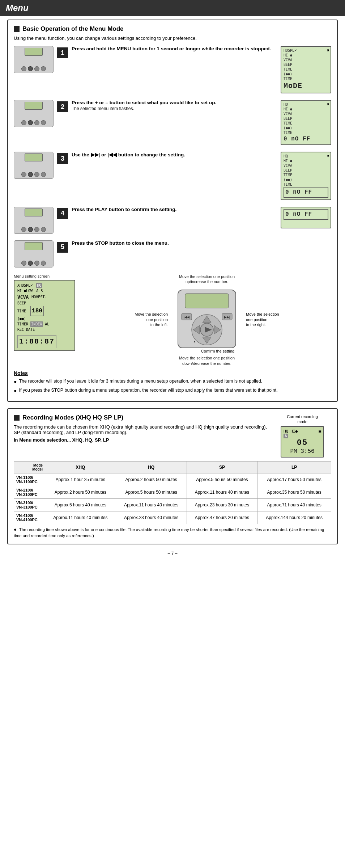  What do you see at coordinates (294, 492) in the screenshot?
I see `vn2100-lp: Approx.35 hours 50 minutes` at bounding box center [294, 492].